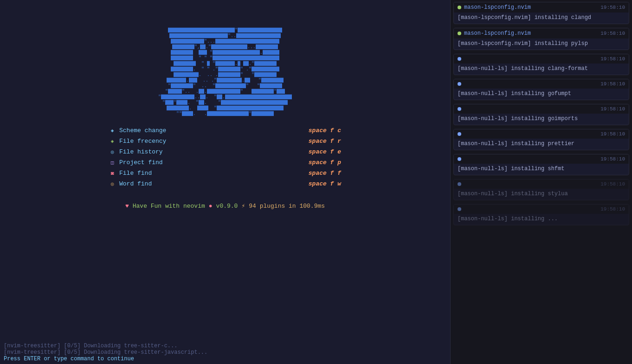  What do you see at coordinates (541, 39) in the screenshot?
I see `notification-card-1: mason-lspconfig.nvim19:58:10[mason-lspco…` at bounding box center [541, 39].